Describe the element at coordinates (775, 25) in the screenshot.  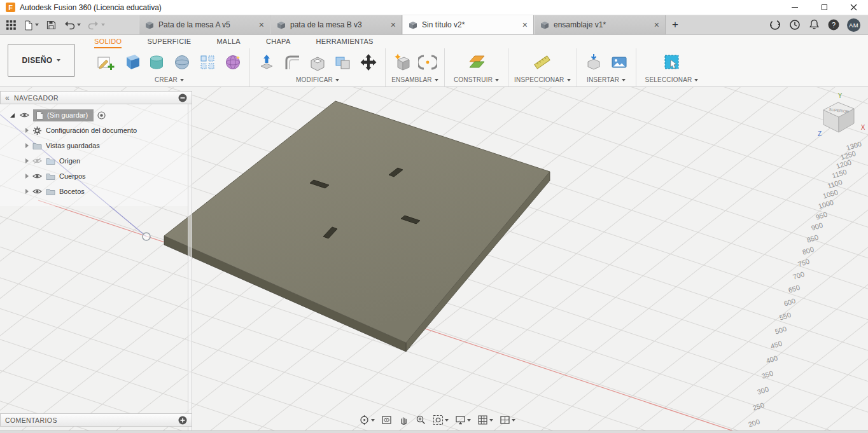
I see `job-status-icon` at that location.